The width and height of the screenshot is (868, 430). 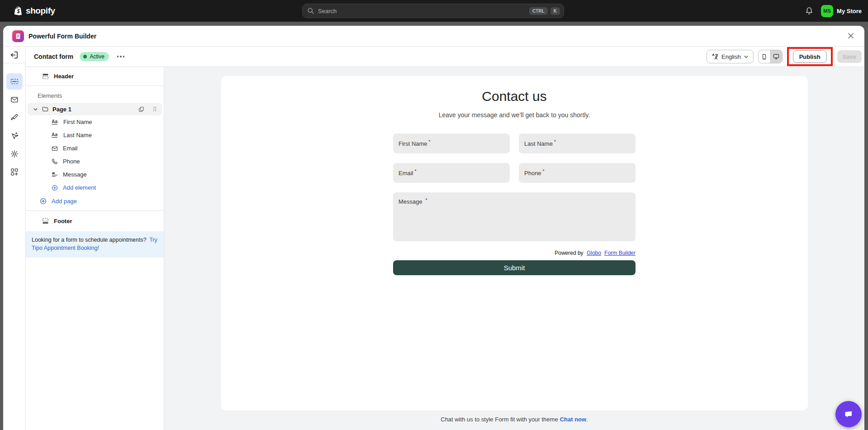 What do you see at coordinates (45, 221) in the screenshot?
I see `footer-section-icon` at bounding box center [45, 221].